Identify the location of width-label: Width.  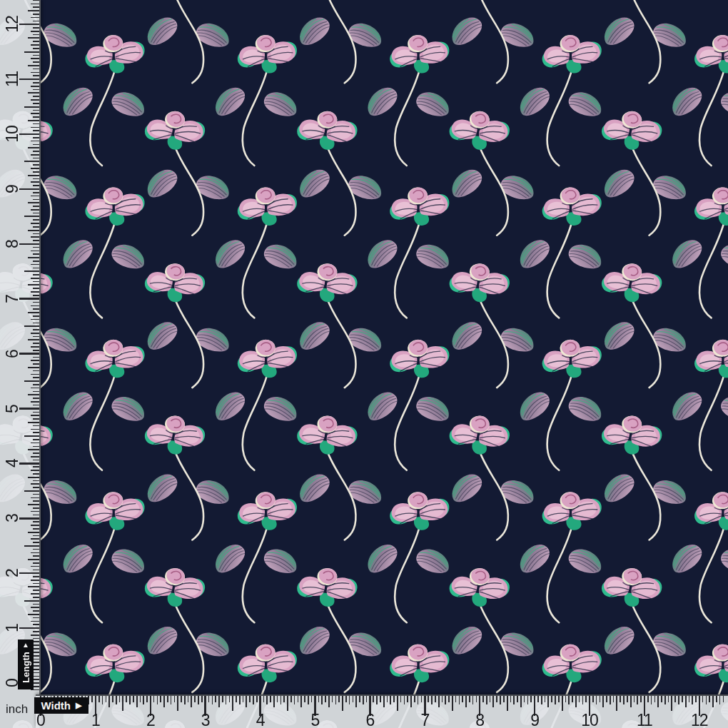
(56, 705).